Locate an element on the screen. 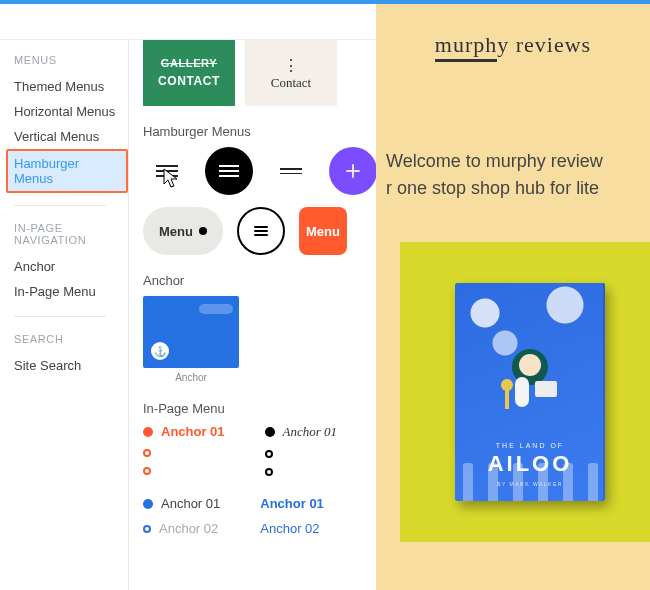 The image size is (650, 590). sidebar-category-menus: MENUS is located at coordinates (71, 60).